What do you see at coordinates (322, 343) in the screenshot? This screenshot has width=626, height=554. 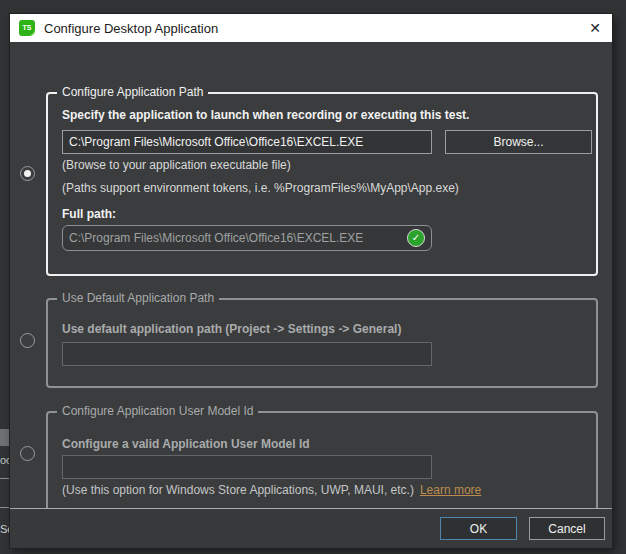 I see `group-use-default-application-path: Use Default Application Path Use default…` at bounding box center [322, 343].